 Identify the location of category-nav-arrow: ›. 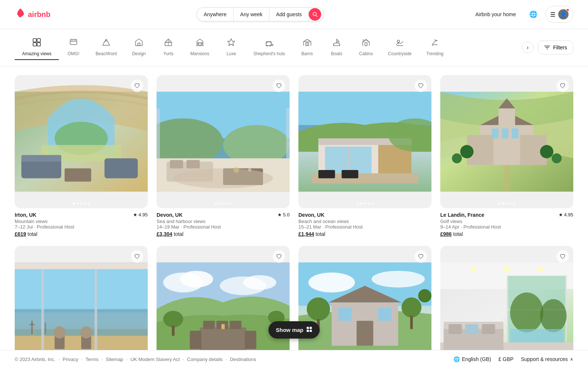
(528, 47).